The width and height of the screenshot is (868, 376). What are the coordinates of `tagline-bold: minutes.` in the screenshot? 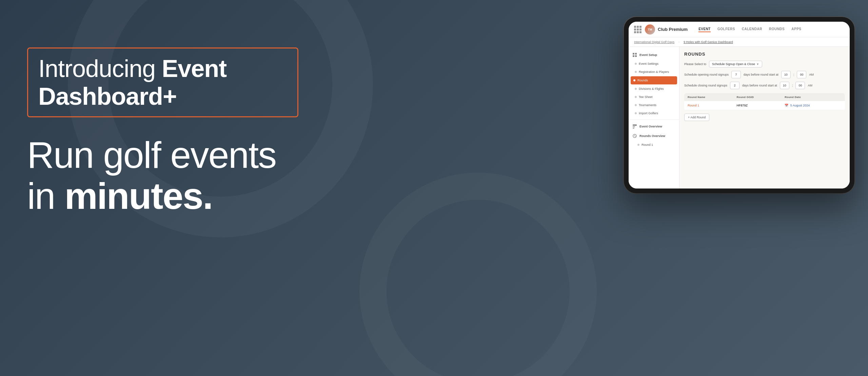 It's located at (138, 196).